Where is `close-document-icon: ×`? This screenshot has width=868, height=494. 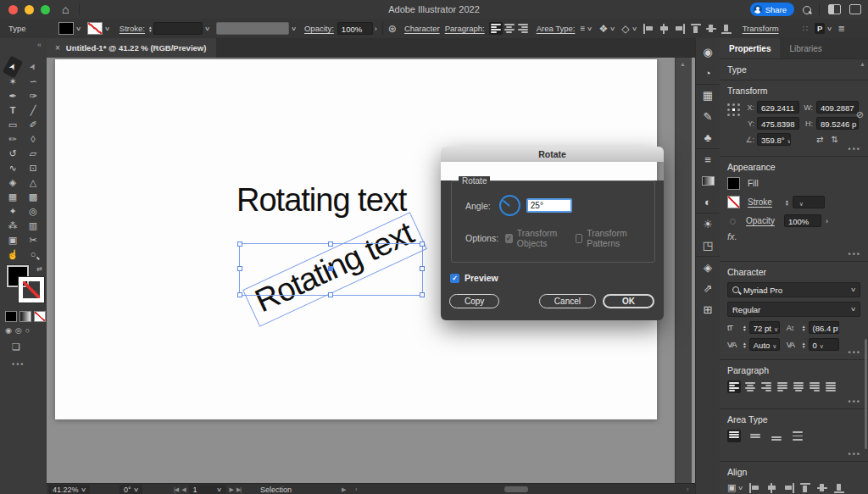 close-document-icon: × is located at coordinates (58, 47).